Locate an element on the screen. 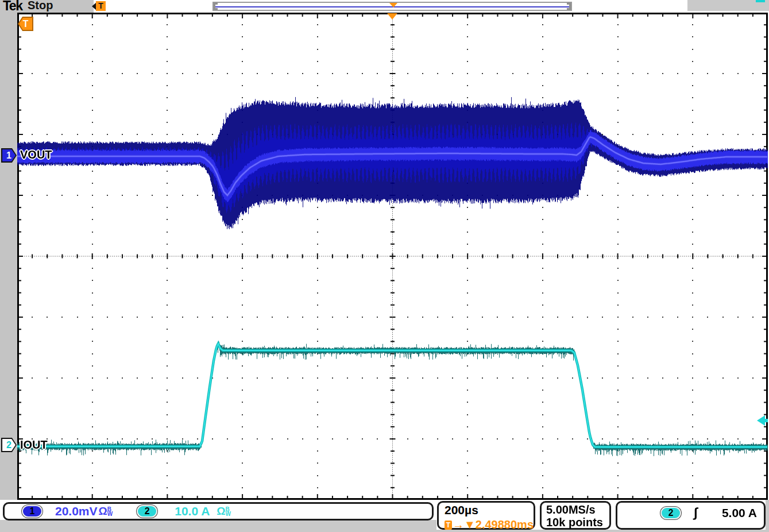  acquisition-readout-box: 5.00MS/s 10k points is located at coordinates (575, 515).